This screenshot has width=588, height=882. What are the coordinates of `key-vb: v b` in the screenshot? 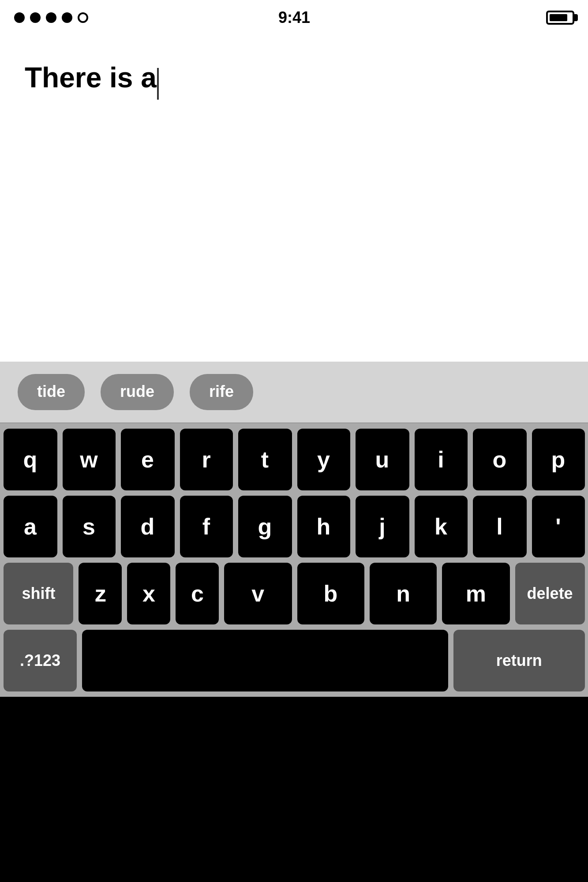 It's located at (294, 594).